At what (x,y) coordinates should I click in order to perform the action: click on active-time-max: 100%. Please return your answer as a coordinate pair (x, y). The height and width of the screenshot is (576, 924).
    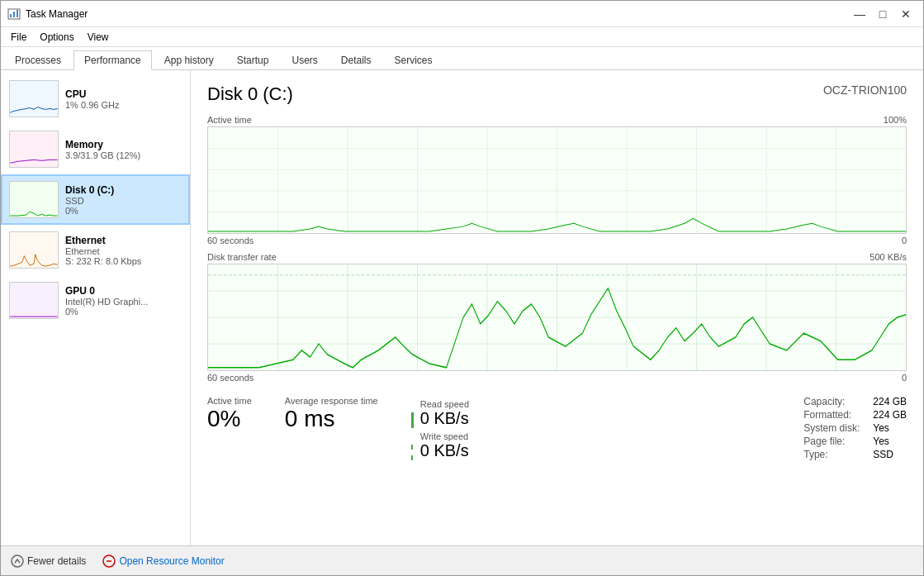
    Looking at the image, I should click on (895, 120).